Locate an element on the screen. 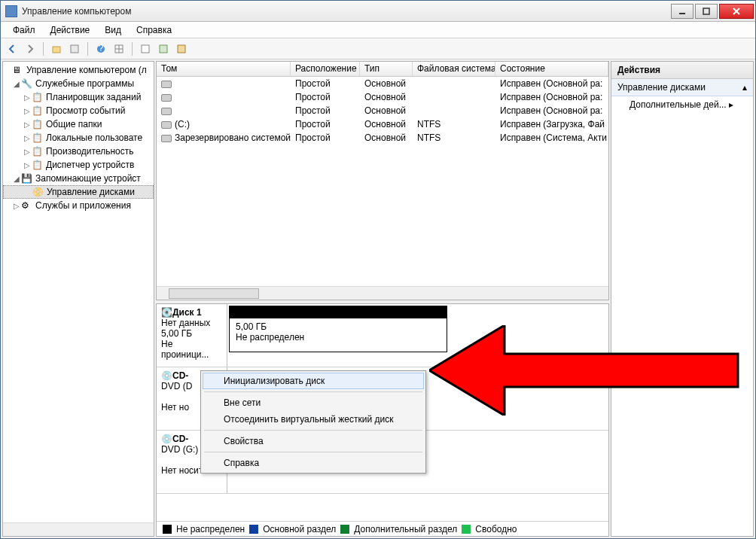  disk-nodata: Нет данных is located at coordinates (191, 323).